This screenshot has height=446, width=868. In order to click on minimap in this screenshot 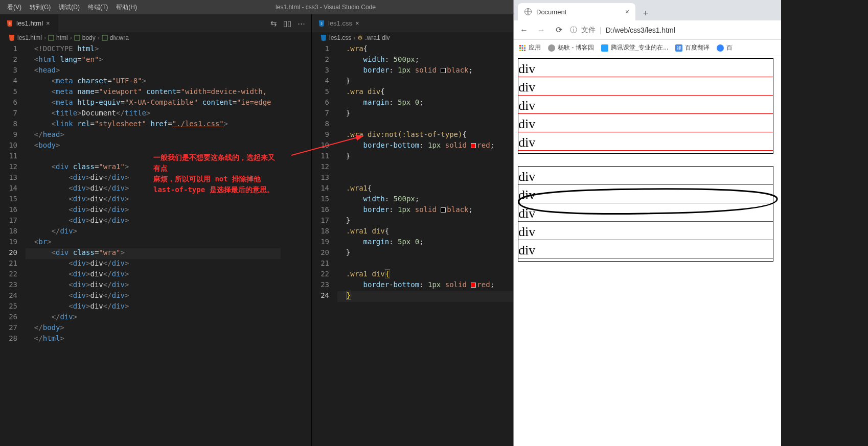, I will do `click(296, 245)`.